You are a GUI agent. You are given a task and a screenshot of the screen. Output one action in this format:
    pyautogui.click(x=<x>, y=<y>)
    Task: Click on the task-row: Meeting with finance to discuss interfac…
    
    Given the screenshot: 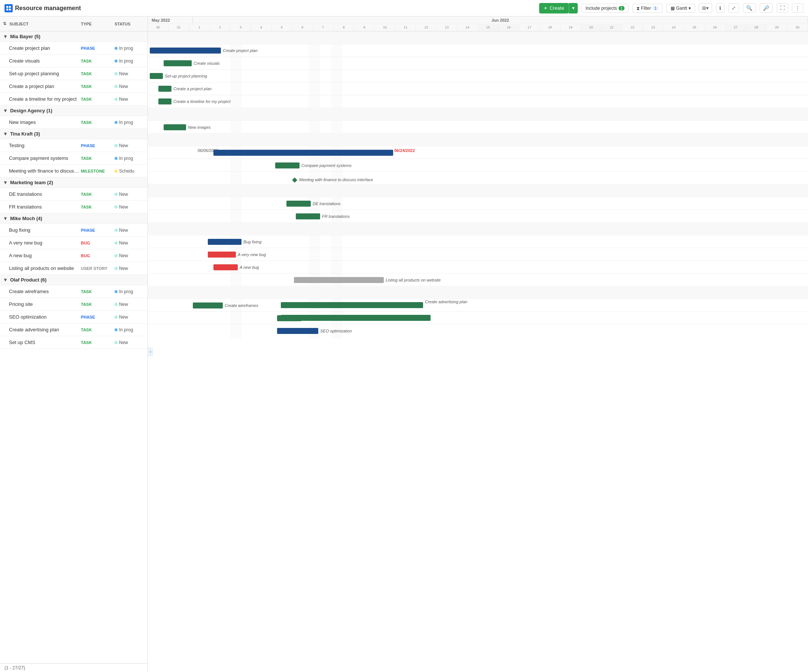 What is the action you would take?
    pyautogui.click(x=74, y=171)
    